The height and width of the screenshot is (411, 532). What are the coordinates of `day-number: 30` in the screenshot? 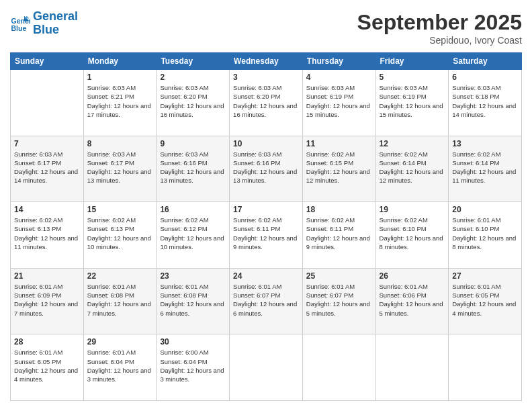 It's located at (193, 342).